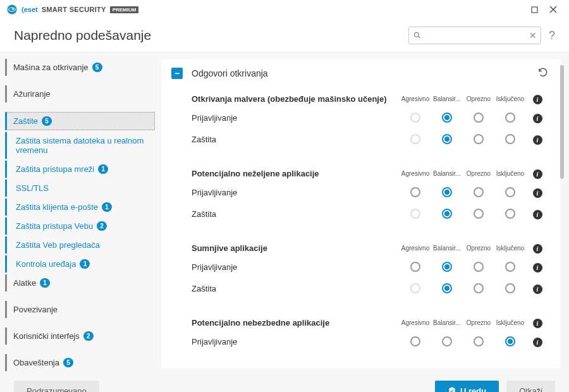  Describe the element at coordinates (531, 386) in the screenshot. I see `cancel-button: Otkaži` at that location.